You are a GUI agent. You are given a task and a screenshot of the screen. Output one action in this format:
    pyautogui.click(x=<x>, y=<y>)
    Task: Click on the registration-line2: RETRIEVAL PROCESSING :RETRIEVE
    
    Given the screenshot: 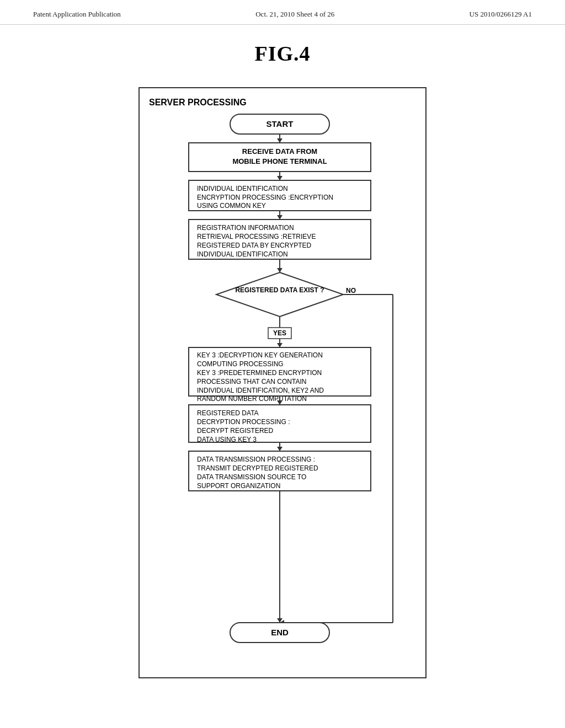 What is the action you would take?
    pyautogui.click(x=256, y=237)
    